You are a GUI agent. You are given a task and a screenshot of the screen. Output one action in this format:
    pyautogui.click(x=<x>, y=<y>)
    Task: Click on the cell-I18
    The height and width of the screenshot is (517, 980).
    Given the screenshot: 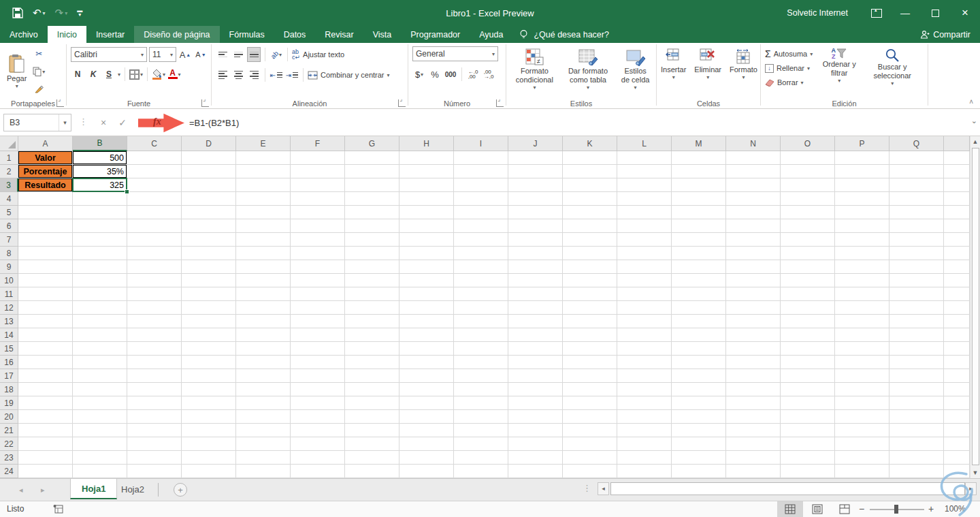 What is the action you would take?
    pyautogui.click(x=481, y=390)
    